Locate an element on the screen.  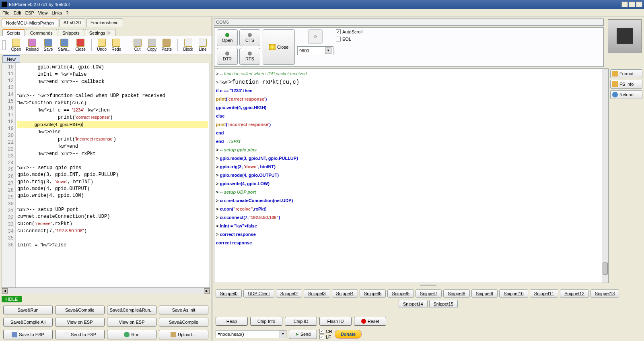
send-command-input is located at coordinates (248, 334).